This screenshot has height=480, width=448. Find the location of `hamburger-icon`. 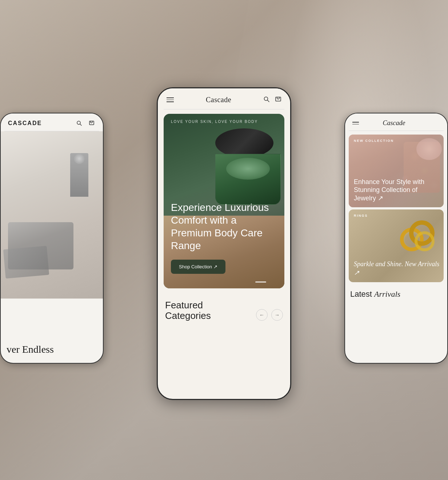

hamburger-icon is located at coordinates (170, 100).